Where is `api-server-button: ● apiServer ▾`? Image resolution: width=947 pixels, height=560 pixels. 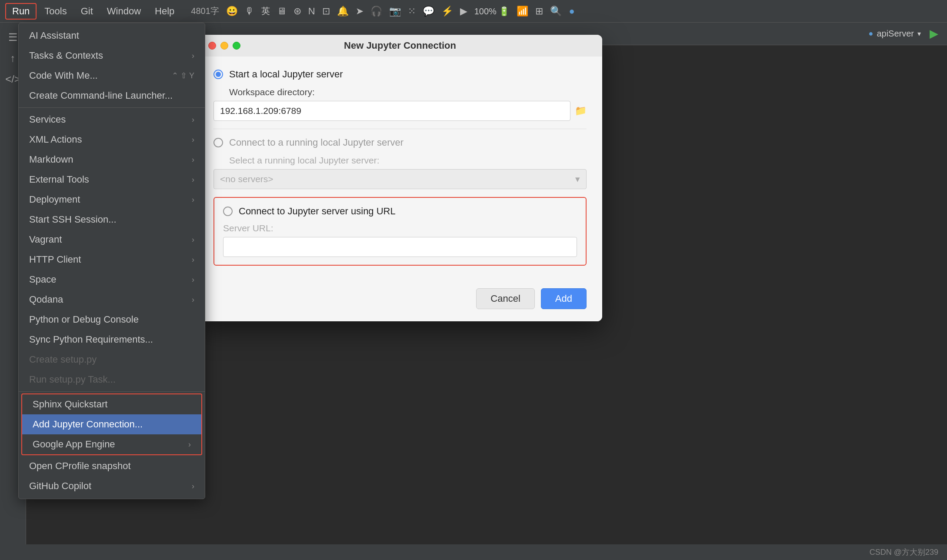
api-server-button: ● apiServer ▾ is located at coordinates (895, 34).